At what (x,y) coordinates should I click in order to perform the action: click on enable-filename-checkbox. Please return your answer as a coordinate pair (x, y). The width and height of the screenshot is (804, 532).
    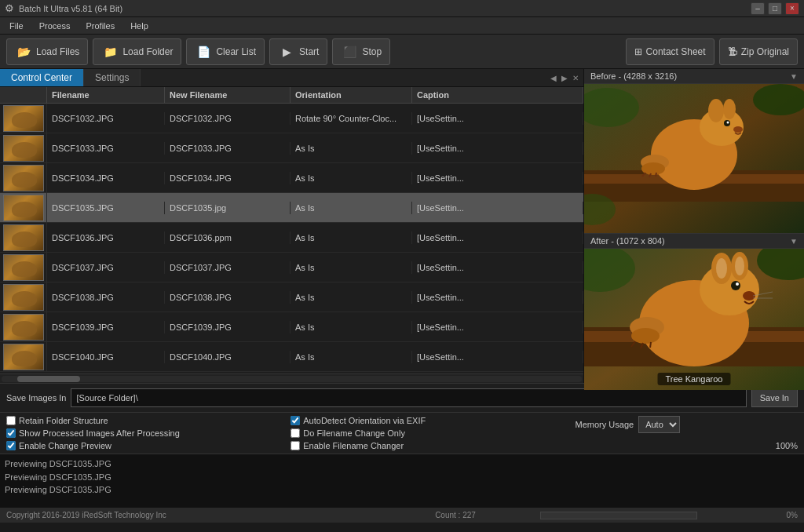
    Looking at the image, I should click on (295, 446).